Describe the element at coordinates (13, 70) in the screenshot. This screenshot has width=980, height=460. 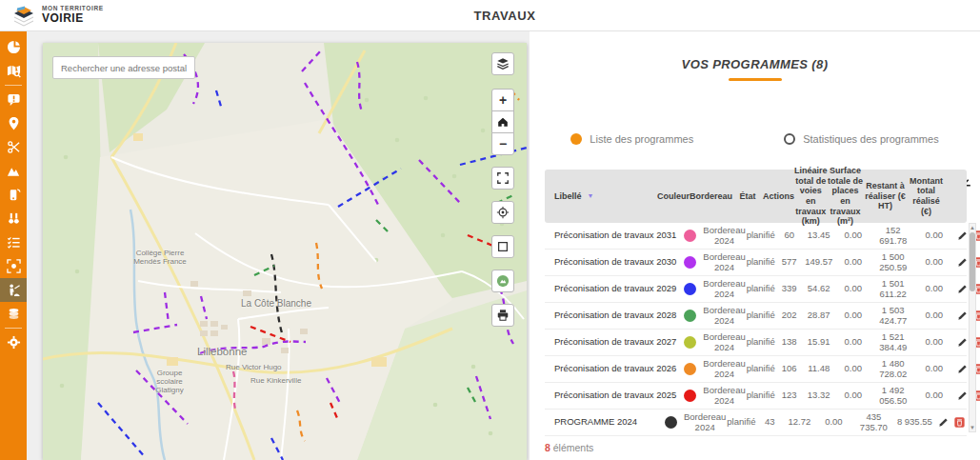
I see `sidebar-item-map-search` at that location.